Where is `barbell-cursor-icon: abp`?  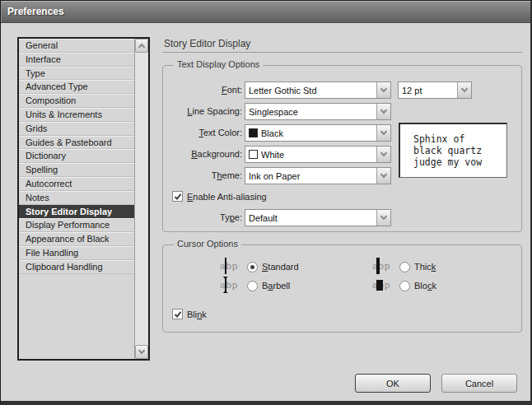
barbell-cursor-icon: abp is located at coordinates (229, 286).